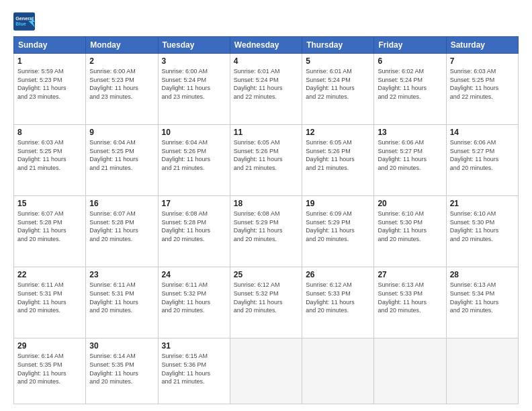 This screenshot has height=411, width=532. What do you see at coordinates (482, 89) in the screenshot?
I see `calendar-cell: 7Sunrise: 6:03 AM Sunset: 5:25 PM Daylig…` at bounding box center [482, 89].